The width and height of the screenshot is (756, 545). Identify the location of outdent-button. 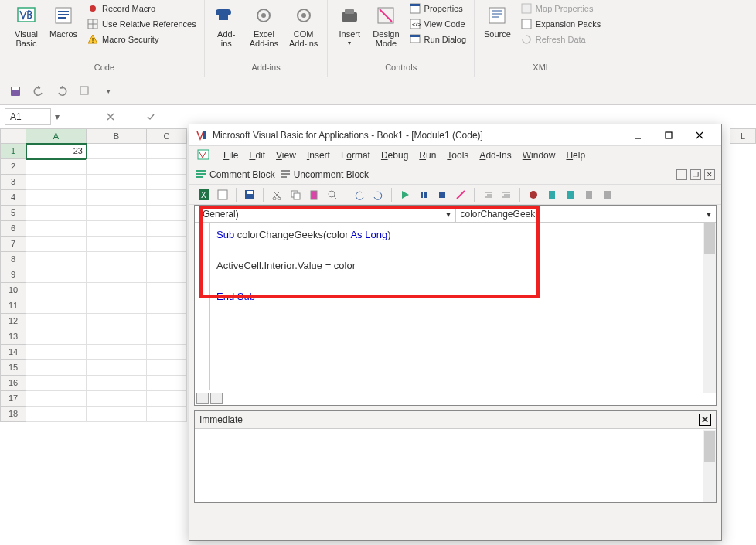
(506, 195).